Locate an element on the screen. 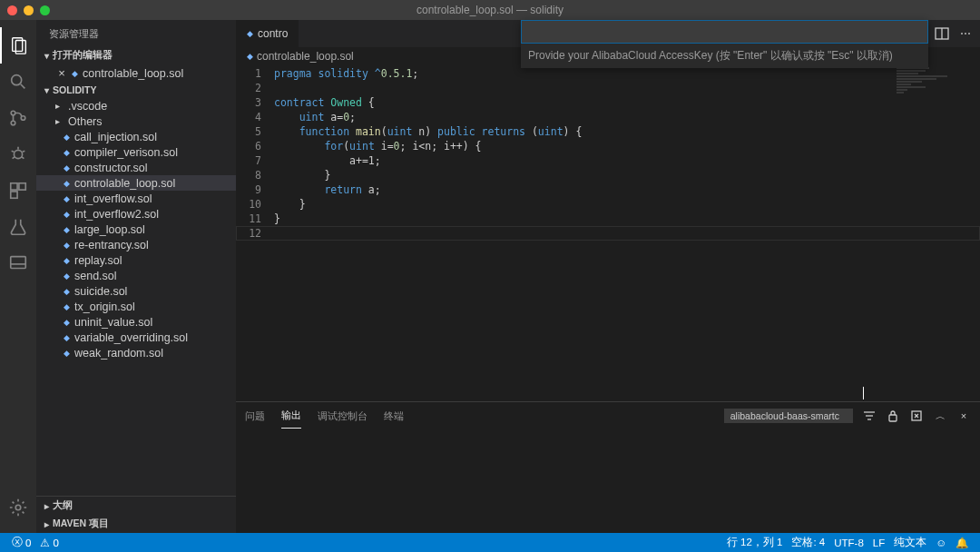  search-icon is located at coordinates (18, 82).